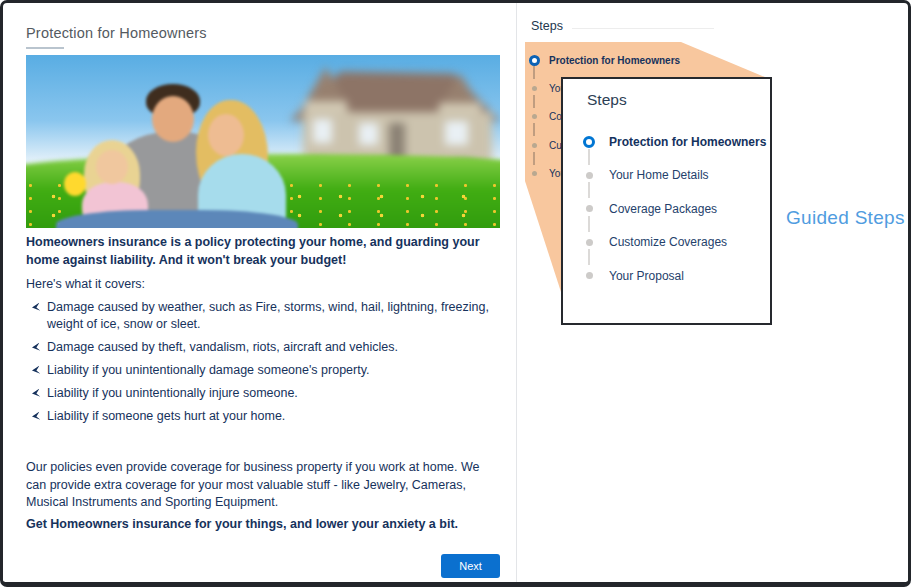  What do you see at coordinates (116, 33) in the screenshot?
I see `page-title: Protection for Homeowners` at bounding box center [116, 33].